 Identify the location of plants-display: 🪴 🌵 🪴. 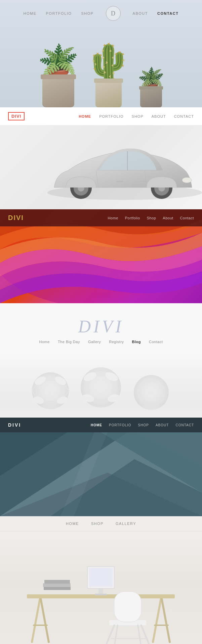
(101, 76).